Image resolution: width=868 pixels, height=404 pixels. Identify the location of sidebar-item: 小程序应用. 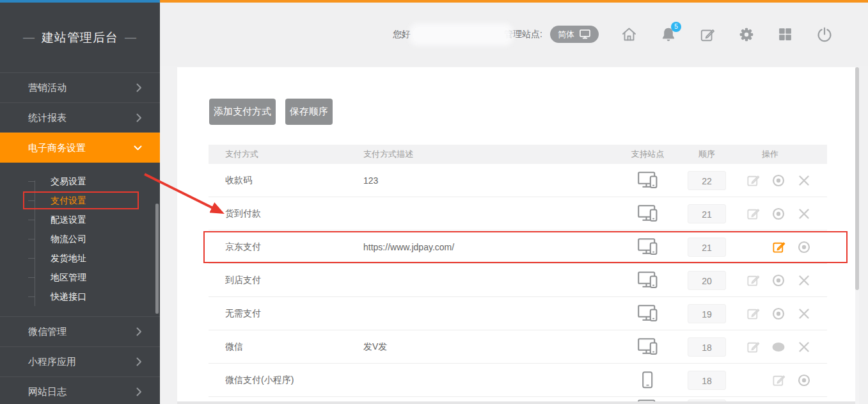
(80, 361).